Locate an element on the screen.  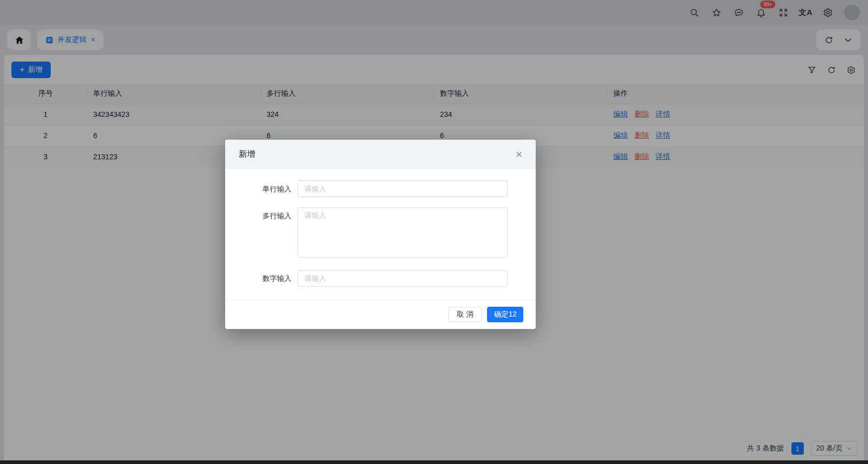
number-input-label: 数字输入 is located at coordinates (261, 278).